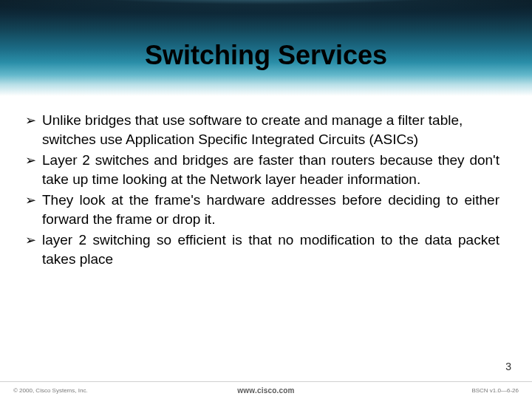 This screenshot has height=399, width=532. Describe the element at coordinates (50, 390) in the screenshot. I see `footer-copyright: © 2000, Cisco Systems, Inc.` at that location.